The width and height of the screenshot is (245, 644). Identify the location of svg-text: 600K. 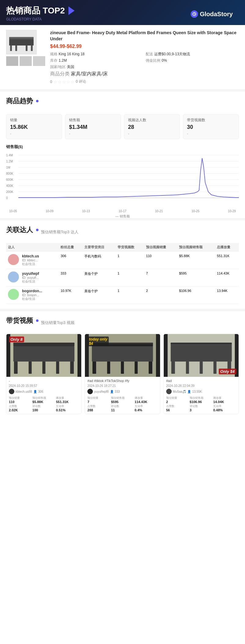
(10, 180).